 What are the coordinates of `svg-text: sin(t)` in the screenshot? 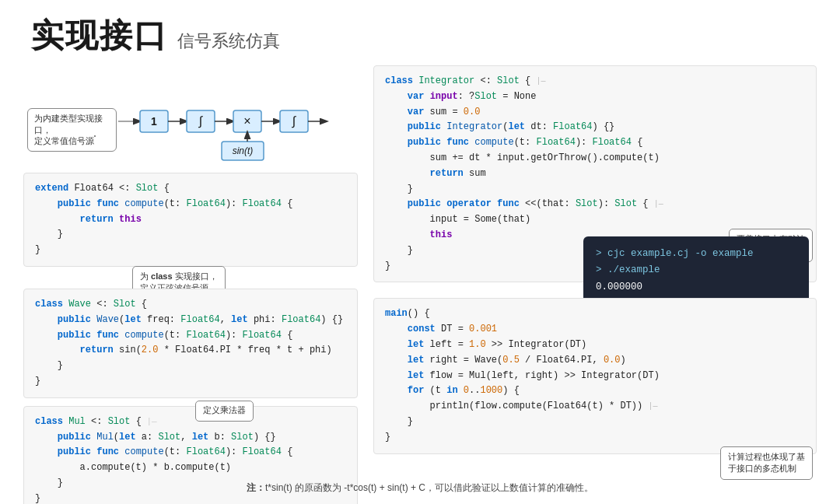 It's located at (243, 151).